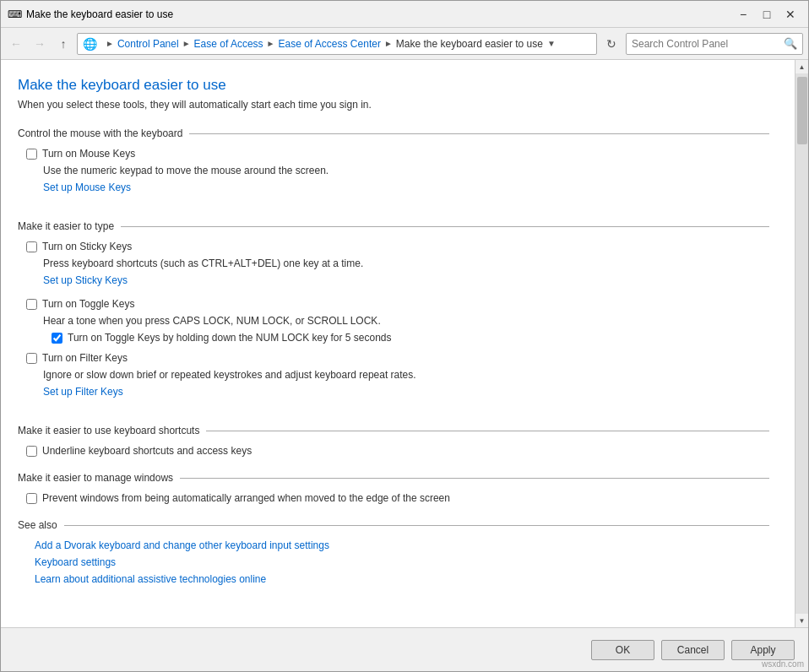 The image size is (809, 672). What do you see at coordinates (90, 44) in the screenshot?
I see `globe-icon: 🌐` at bounding box center [90, 44].